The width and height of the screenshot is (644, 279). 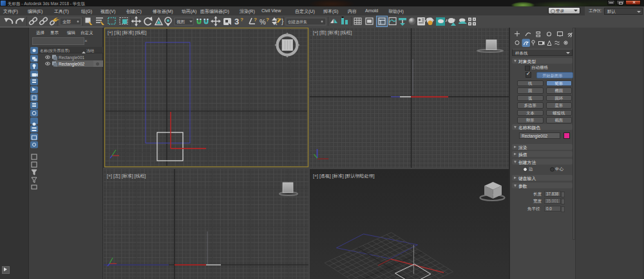 What do you see at coordinates (298, 22) in the screenshot?
I see `svg-text: 创建选择集` at bounding box center [298, 22].